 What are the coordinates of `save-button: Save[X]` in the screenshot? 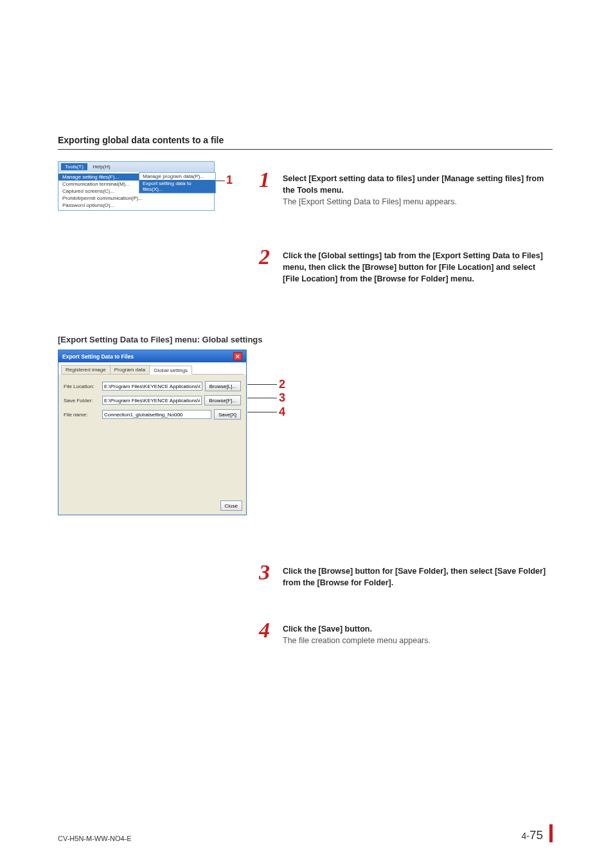 It's located at (227, 414).